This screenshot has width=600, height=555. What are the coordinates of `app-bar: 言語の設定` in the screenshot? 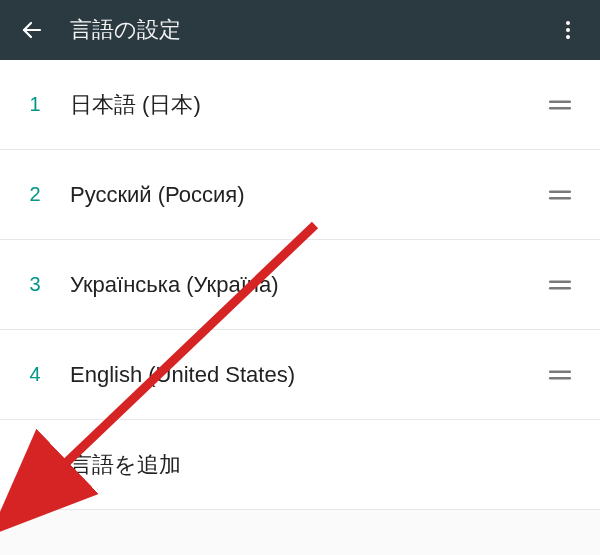 It's located at (300, 30).